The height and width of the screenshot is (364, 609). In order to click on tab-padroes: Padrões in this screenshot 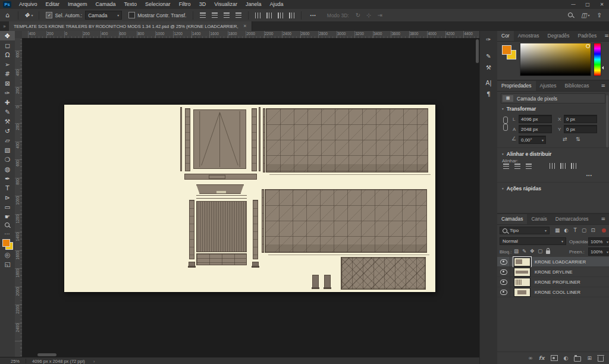, I will do `click(587, 36)`.